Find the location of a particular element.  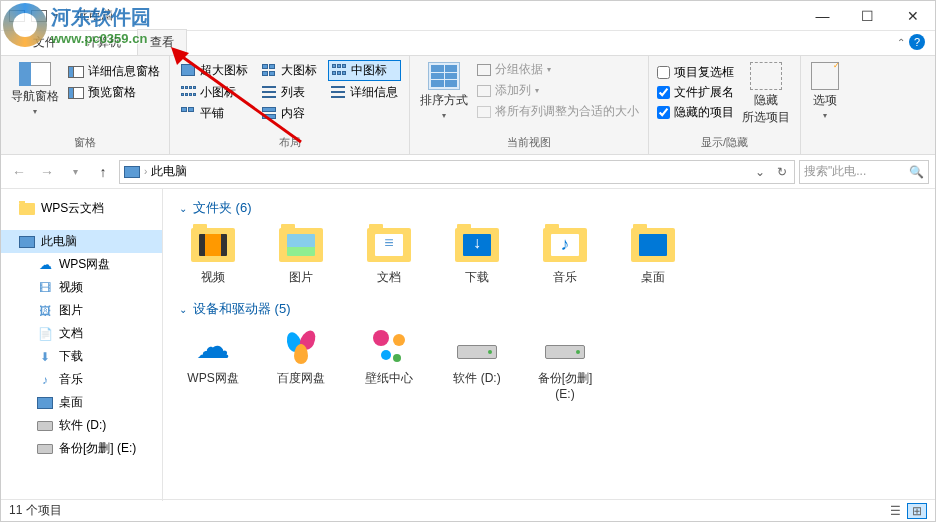

nav-tree: WPS云文档 此电脑 ☁WPS网盘 🎞视频 🖼图片 📄文档 ⬇下载 ♪音乐 桌面… is located at coordinates (82, 345).